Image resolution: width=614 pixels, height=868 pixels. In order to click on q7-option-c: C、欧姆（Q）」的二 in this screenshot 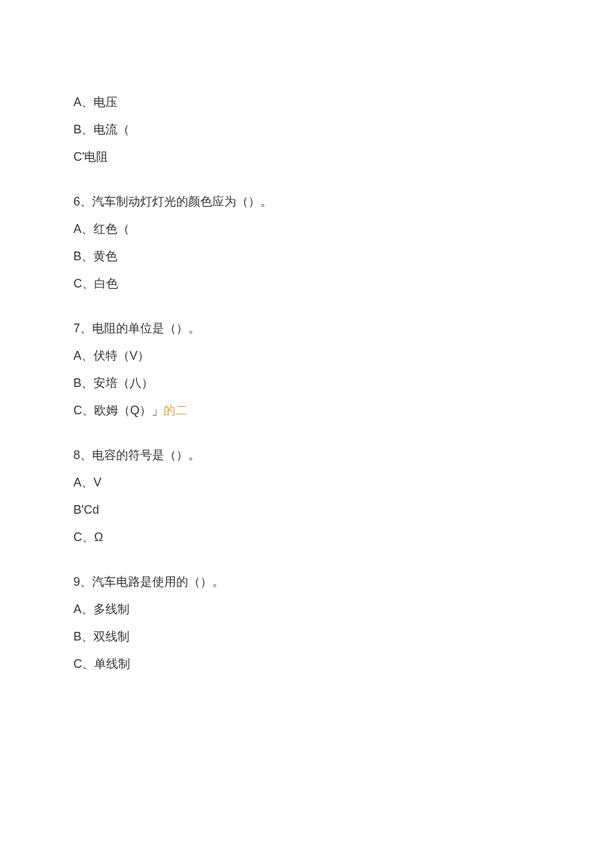, I will do `click(307, 411)`.